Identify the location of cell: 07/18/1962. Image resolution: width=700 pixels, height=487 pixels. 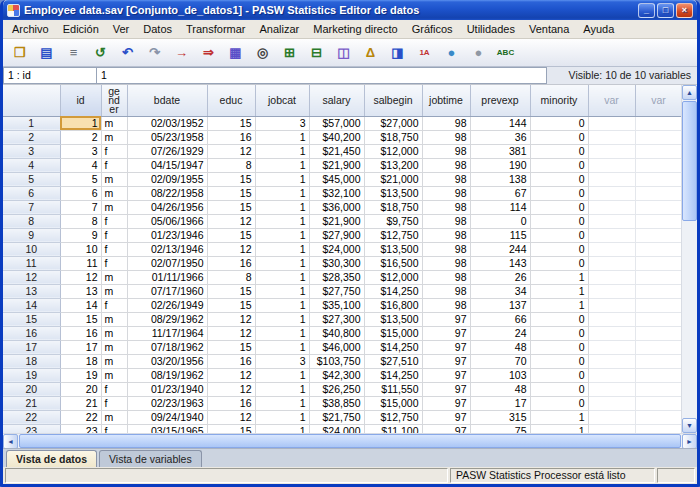
(167, 347).